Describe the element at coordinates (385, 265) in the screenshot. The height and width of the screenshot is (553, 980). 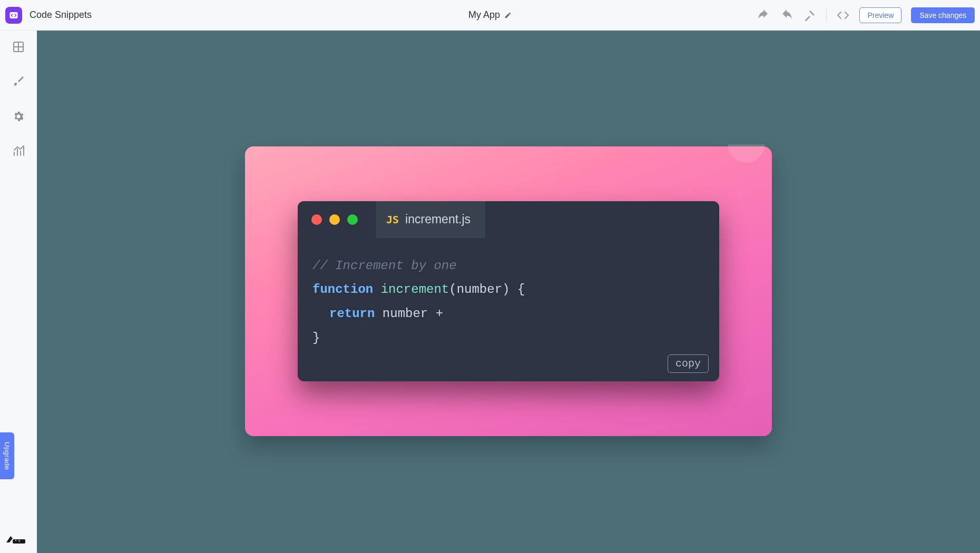
I see `code-comment: // Increment by one` at that location.